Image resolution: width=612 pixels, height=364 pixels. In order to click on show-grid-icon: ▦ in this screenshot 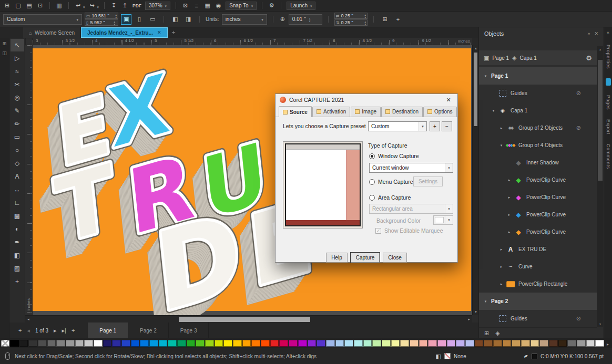, I will do `click(207, 5)`.